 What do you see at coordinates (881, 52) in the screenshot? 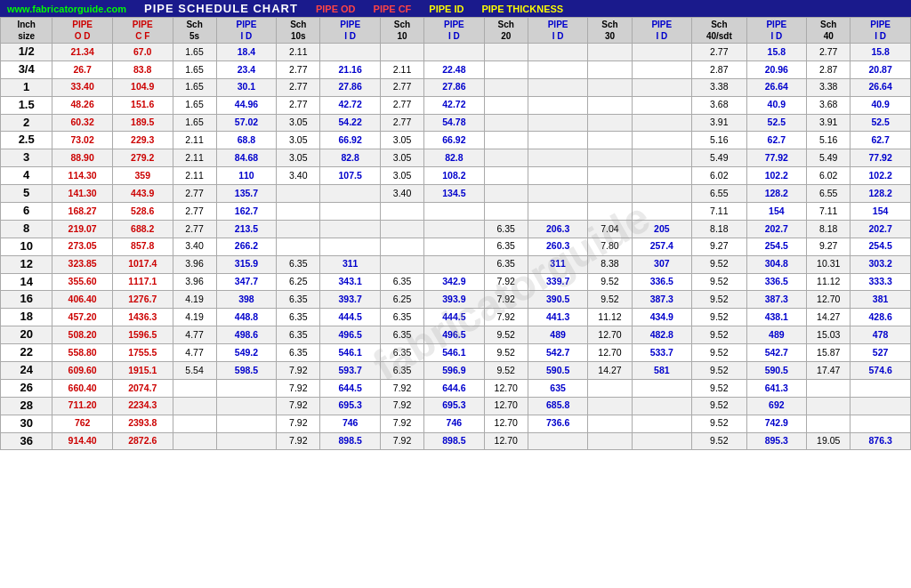
I see `table-cell: 15.8` at bounding box center [881, 52].